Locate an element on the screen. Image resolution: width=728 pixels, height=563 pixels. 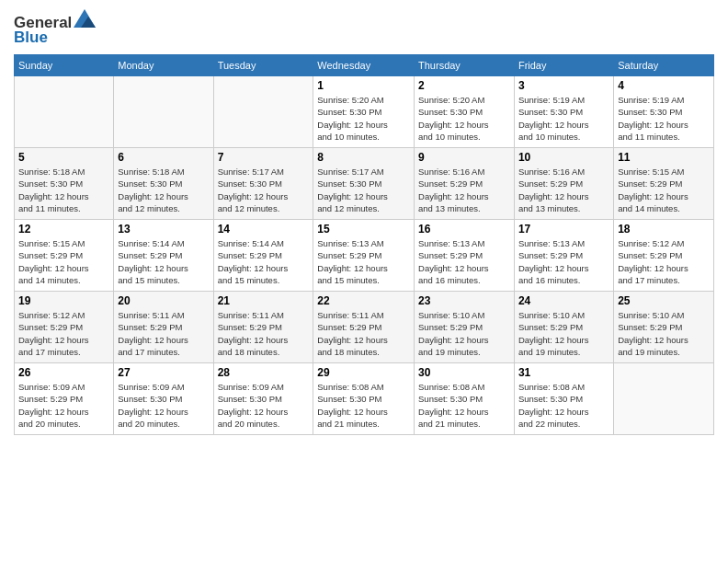
day-number: 2 is located at coordinates (464, 86).